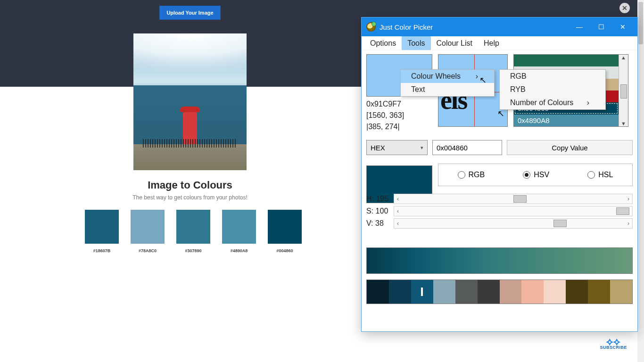  I want to click on wheels-number-label: Number of Colours, so click(542, 103).